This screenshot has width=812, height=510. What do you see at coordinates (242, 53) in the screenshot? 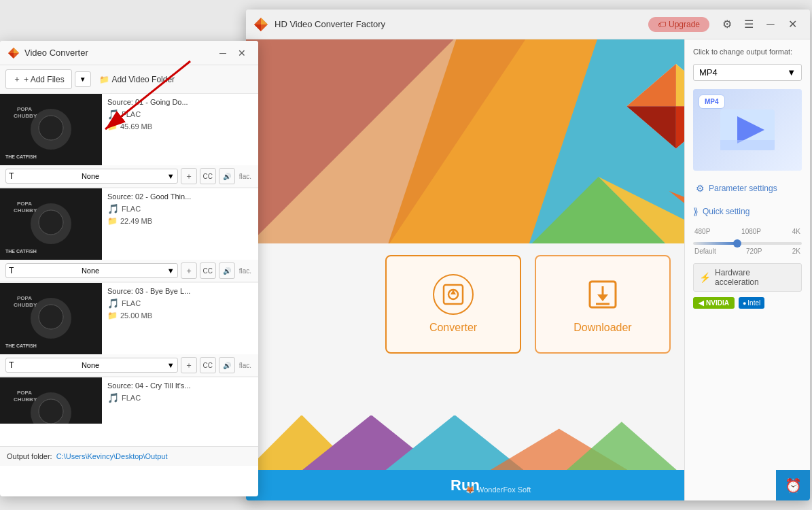
I see `inner-close-button: ✕` at bounding box center [242, 53].